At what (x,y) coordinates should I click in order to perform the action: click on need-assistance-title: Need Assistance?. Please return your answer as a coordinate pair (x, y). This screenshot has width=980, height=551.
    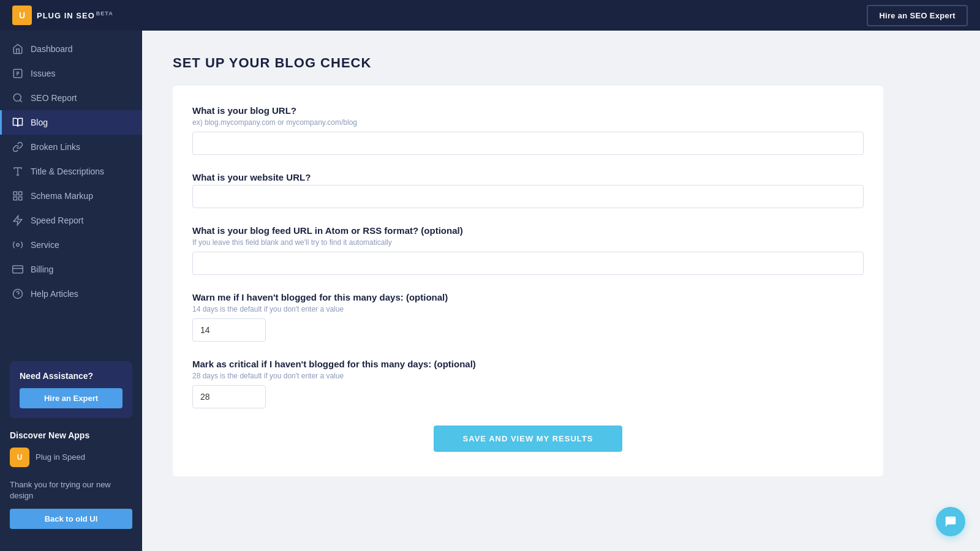
    Looking at the image, I should click on (71, 376).